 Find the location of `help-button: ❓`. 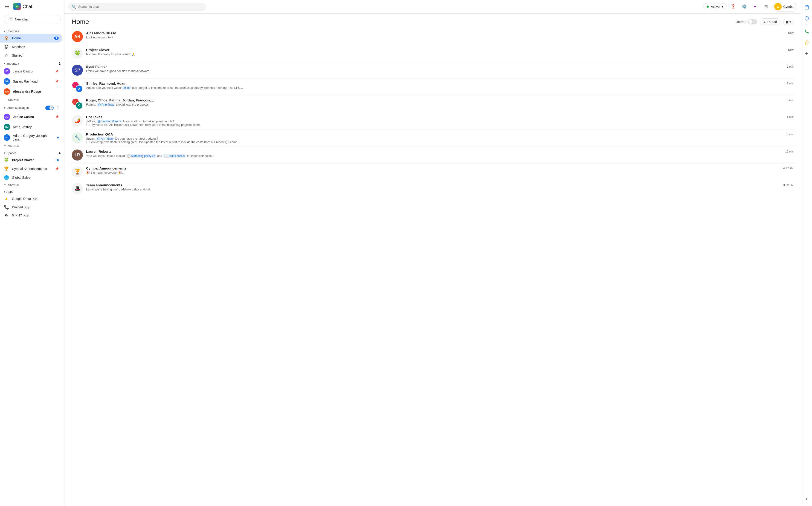

help-button: ❓ is located at coordinates (733, 7).